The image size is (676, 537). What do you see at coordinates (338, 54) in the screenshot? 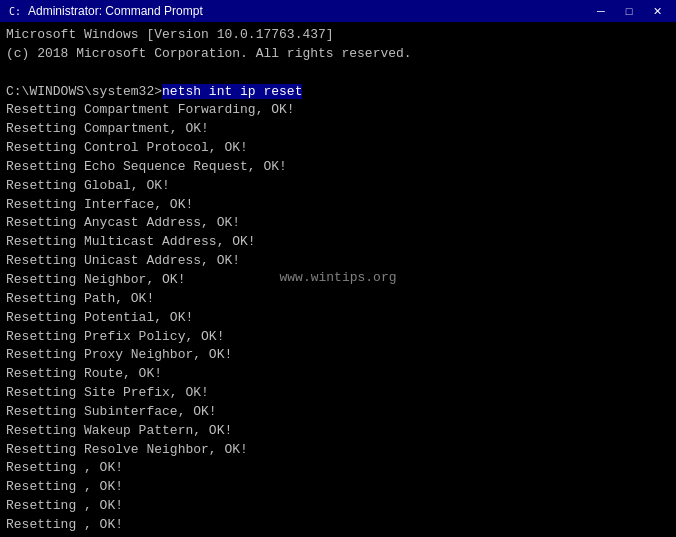
I see `terminal-line-2: (c) 2018 Microsoft Corporation. All righ…` at bounding box center [338, 54].